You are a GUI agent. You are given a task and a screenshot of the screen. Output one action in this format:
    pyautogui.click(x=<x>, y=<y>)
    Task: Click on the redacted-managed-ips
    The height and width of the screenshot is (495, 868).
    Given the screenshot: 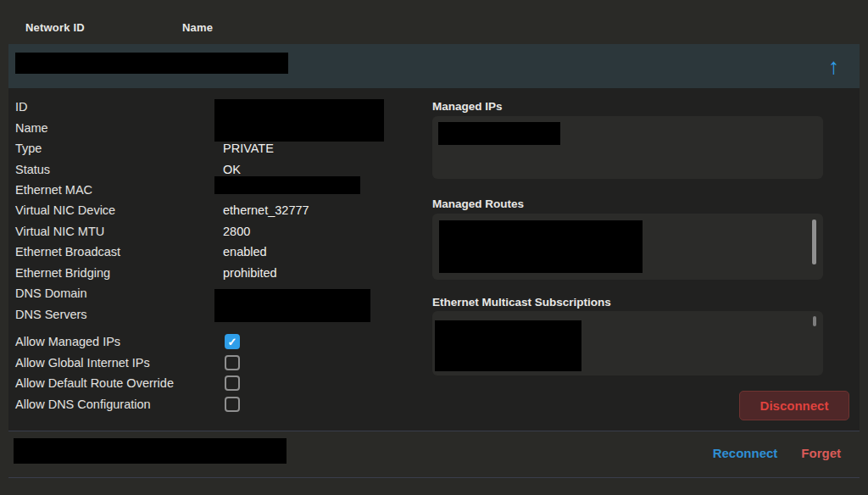 What is the action you would take?
    pyautogui.click(x=499, y=134)
    